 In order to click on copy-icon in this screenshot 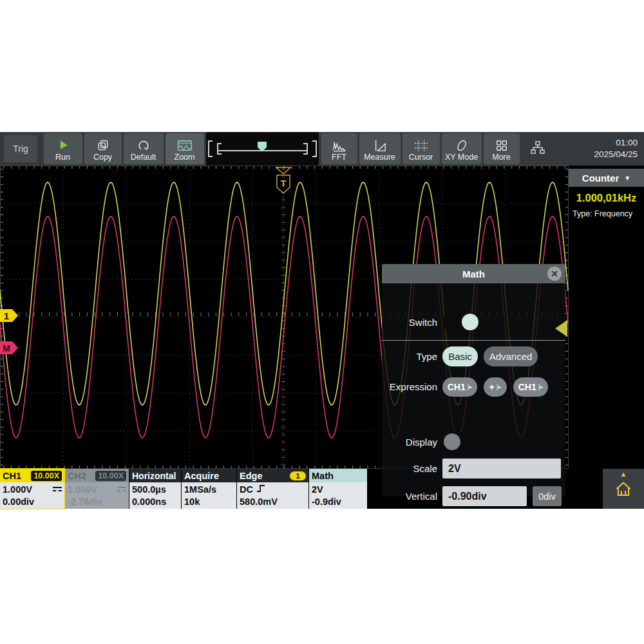, I will do `click(103, 146)`.